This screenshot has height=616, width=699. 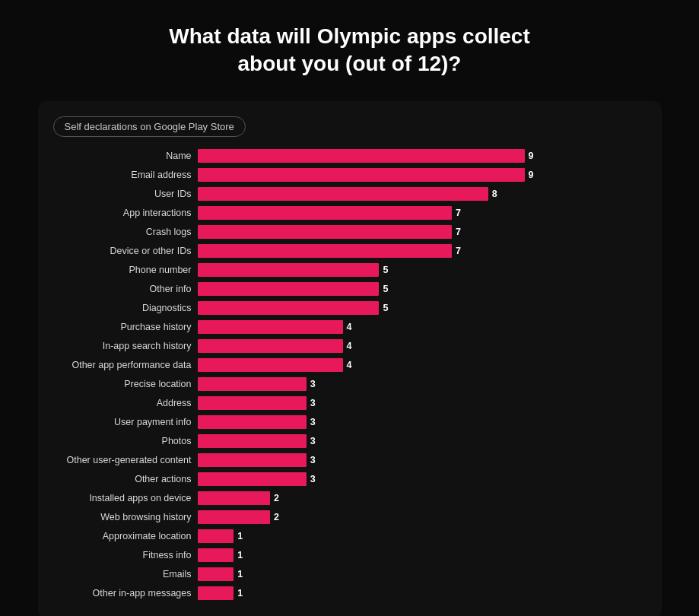 I want to click on page-title: What data will Olympic apps collect abou…, so click(x=350, y=50).